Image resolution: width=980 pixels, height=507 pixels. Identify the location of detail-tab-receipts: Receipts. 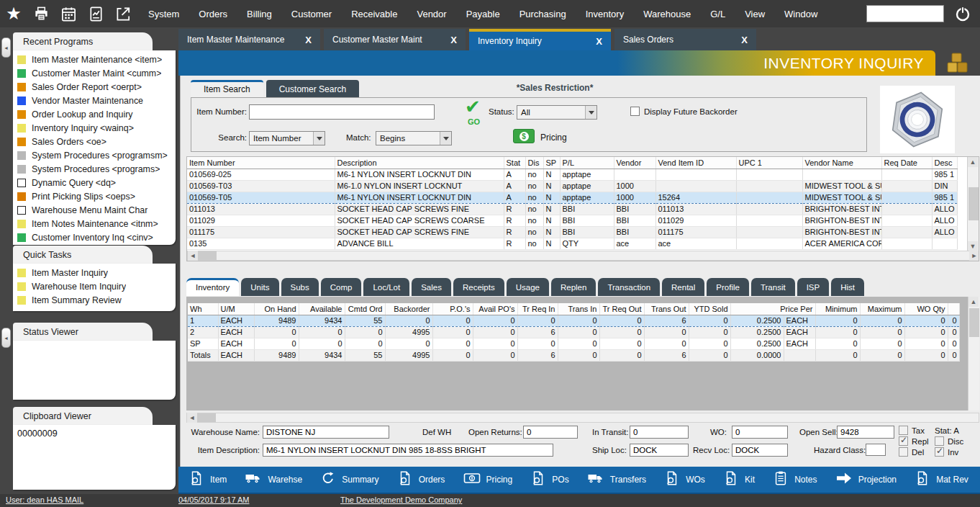
(479, 287).